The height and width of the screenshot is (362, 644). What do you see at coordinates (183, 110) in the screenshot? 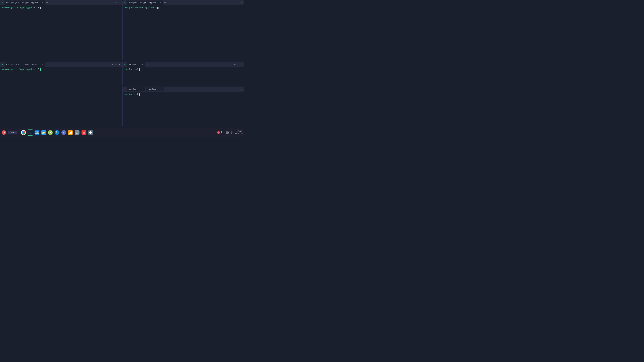
I see `terminal-body-5: user@dev :~ -$` at bounding box center [183, 110].